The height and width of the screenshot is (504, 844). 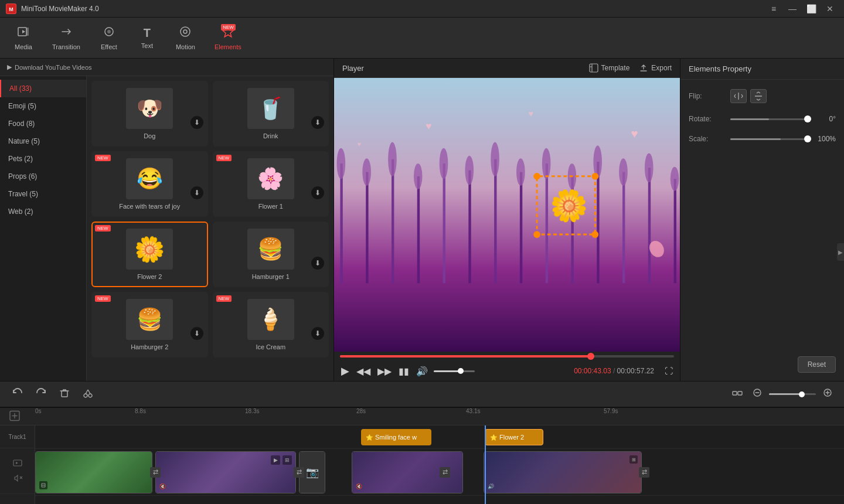 I want to click on audio-mute-icon, so click(x=18, y=479).